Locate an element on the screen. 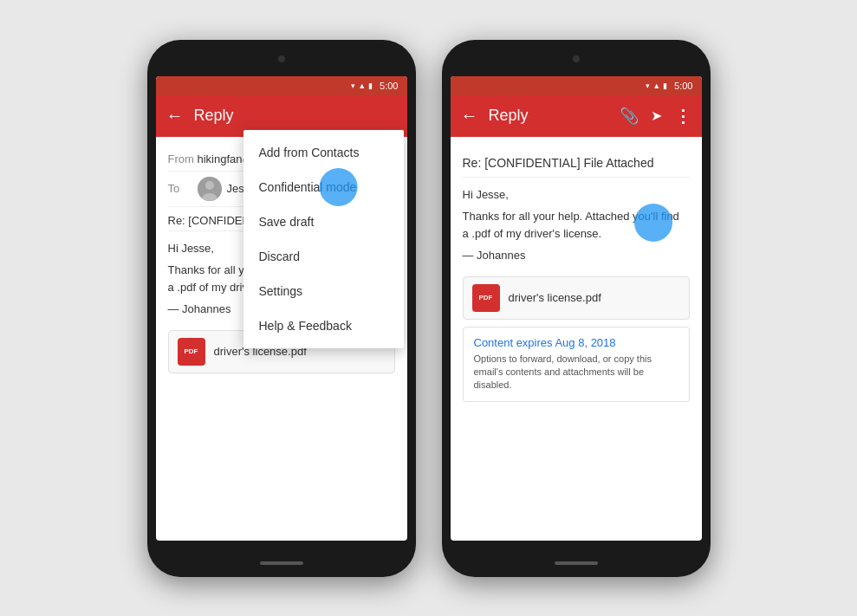  body2-line-0: Hi Jesse, is located at coordinates (576, 195).